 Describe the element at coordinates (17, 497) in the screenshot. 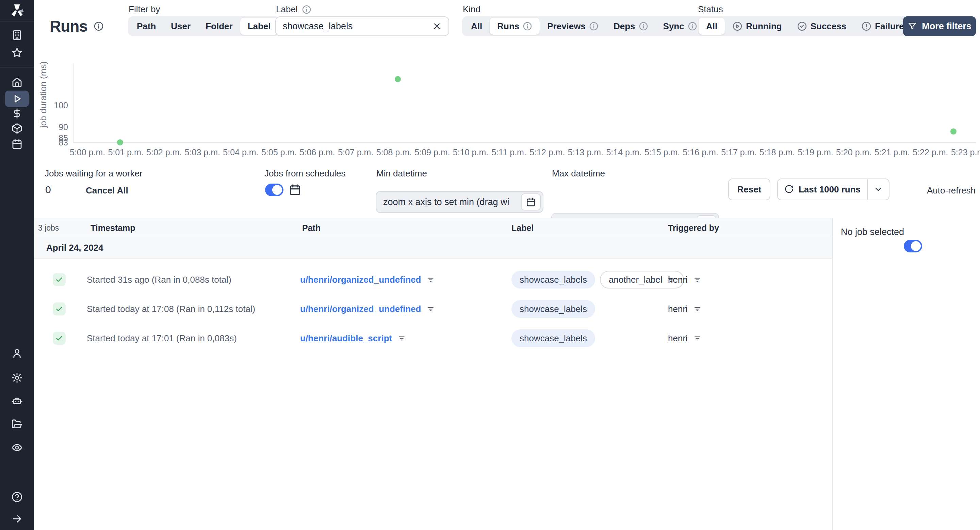

I see `sidebar-item-help` at that location.